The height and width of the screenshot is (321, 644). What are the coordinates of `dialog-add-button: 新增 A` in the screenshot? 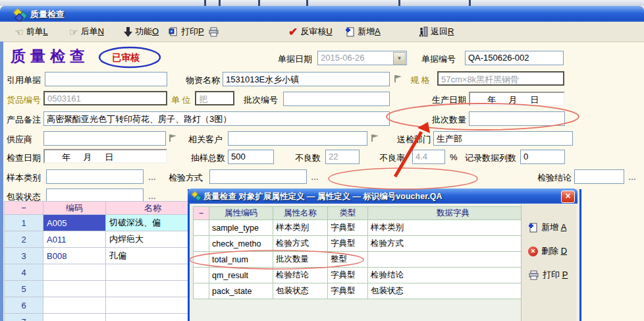 It's located at (547, 227).